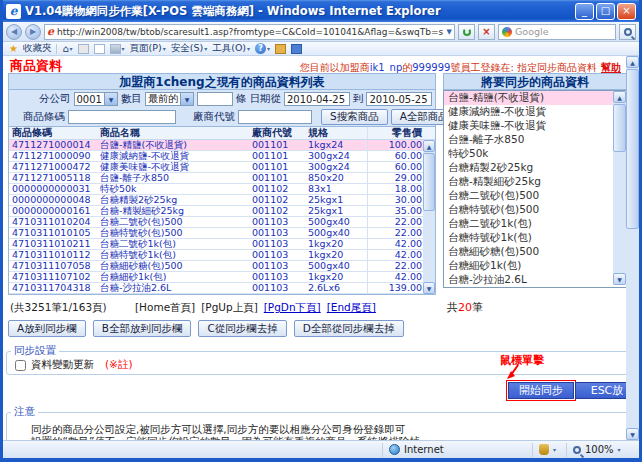  I want to click on table-row: 4711271005118台鹽-離子水850001101850x2029.00, so click(217, 178).